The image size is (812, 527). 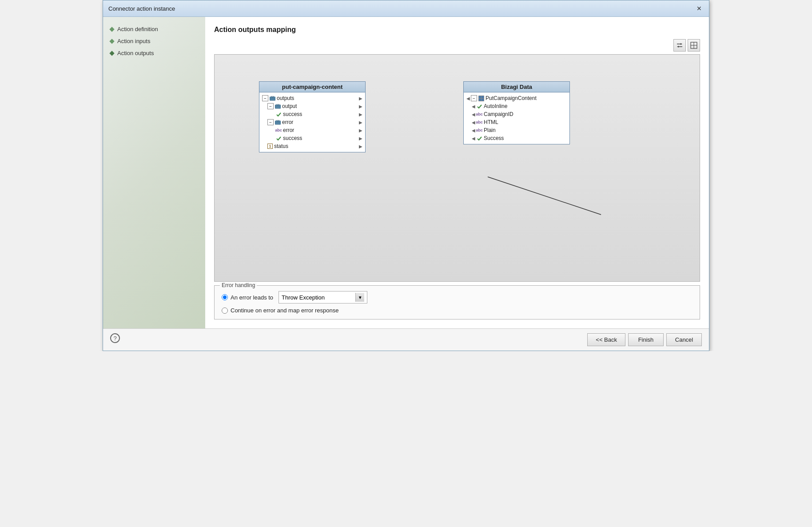 I want to click on throw-exception-dropdown: Throw Exception ▼, so click(x=323, y=297).